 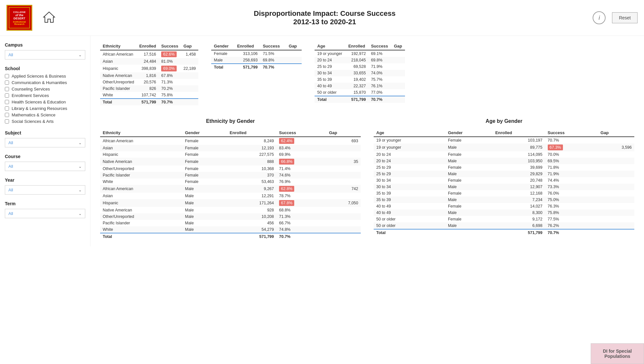 What do you see at coordinates (519, 140) in the screenshot?
I see `enrolled-cell: 103,197` at bounding box center [519, 140].